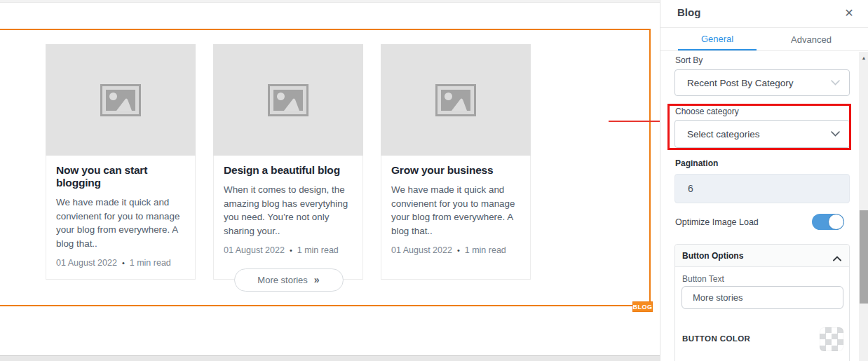 The image size is (868, 361). I want to click on double-chevron-right-icon: », so click(317, 280).